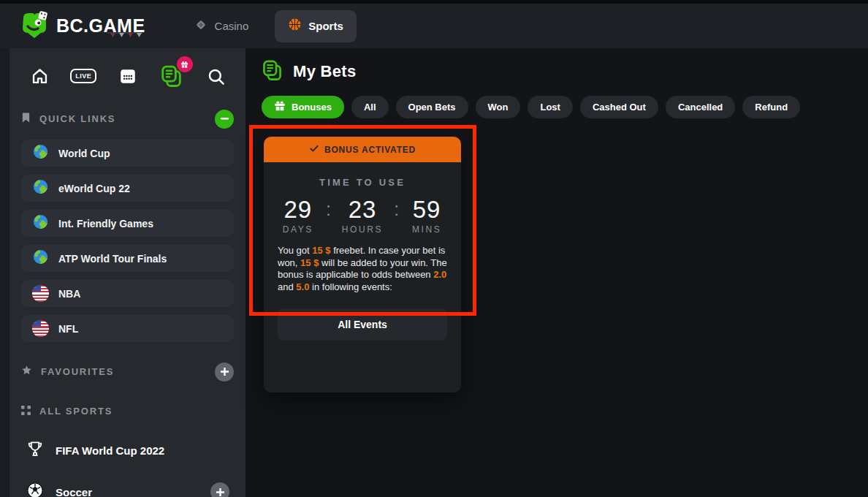 This screenshot has width=868, height=497. Describe the element at coordinates (127, 294) in the screenshot. I see `quick-link-nba: NBA` at that location.